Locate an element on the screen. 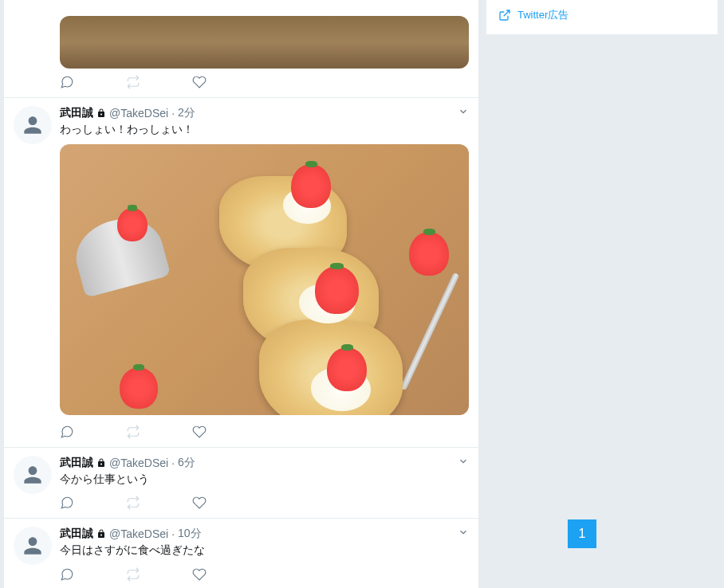 The height and width of the screenshot is (588, 724). twitter-ad-label: Twitter広告 is located at coordinates (543, 15).